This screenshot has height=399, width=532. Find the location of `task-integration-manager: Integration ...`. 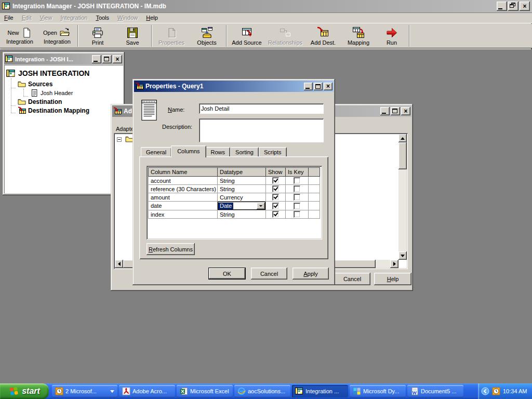

task-integration-manager: Integration ... is located at coordinates (320, 391).